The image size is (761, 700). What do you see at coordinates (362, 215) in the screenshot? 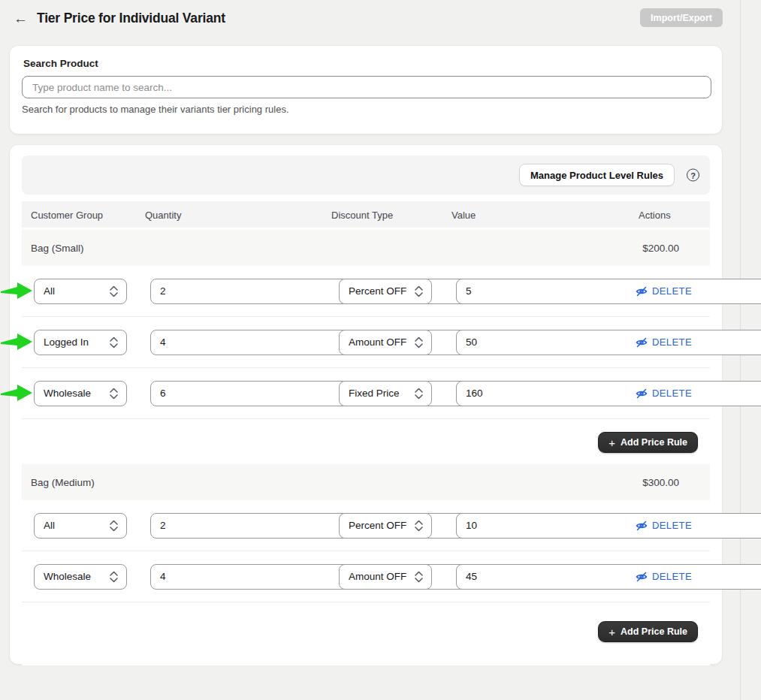
I see `col-header-discount-type: Discount Type` at bounding box center [362, 215].